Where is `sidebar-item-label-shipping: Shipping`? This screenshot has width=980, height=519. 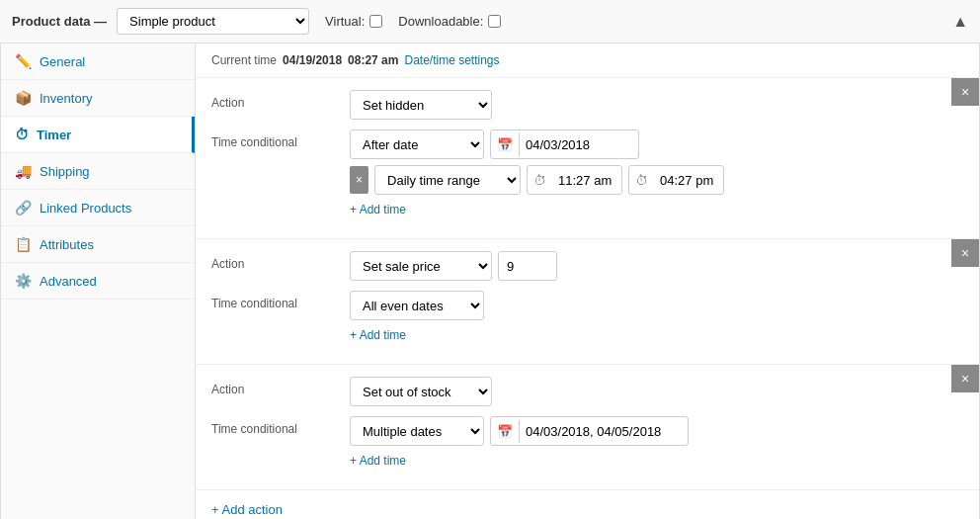
sidebar-item-label-shipping: Shipping is located at coordinates (65, 172).